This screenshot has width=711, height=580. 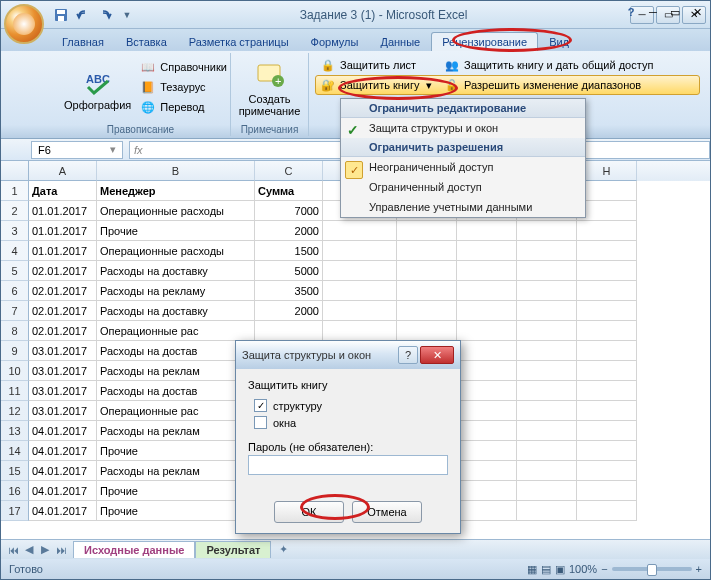 What do you see at coordinates (184, 87) in the screenshot?
I see `thesaurus-button: 📙Тезаурус` at bounding box center [184, 87].